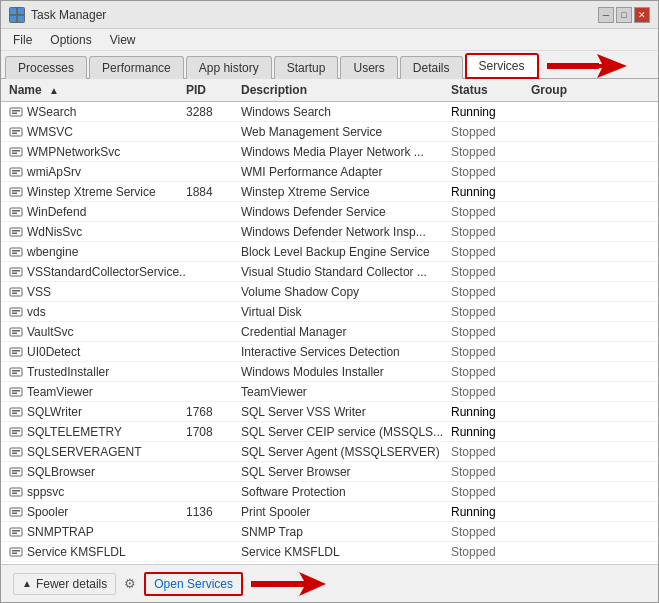 This screenshot has height=603, width=659. What do you see at coordinates (229, 68) in the screenshot?
I see `tab-app-history: App history` at bounding box center [229, 68].